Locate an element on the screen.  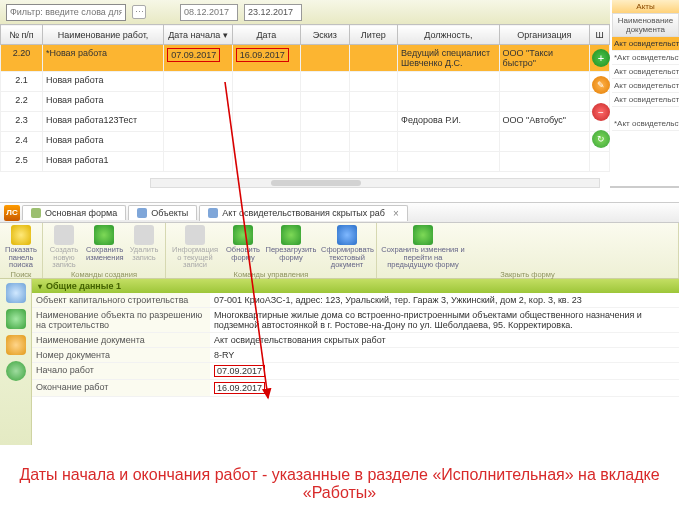
sidebar-folder-icon is located at coordinates (16, 345).